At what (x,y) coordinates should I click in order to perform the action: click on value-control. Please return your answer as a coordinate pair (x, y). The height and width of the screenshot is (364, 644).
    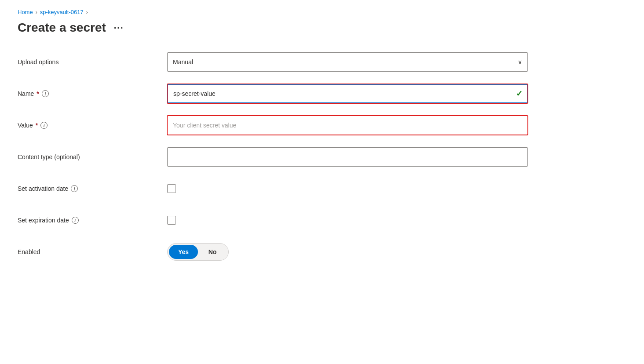
    Looking at the image, I should click on (348, 125).